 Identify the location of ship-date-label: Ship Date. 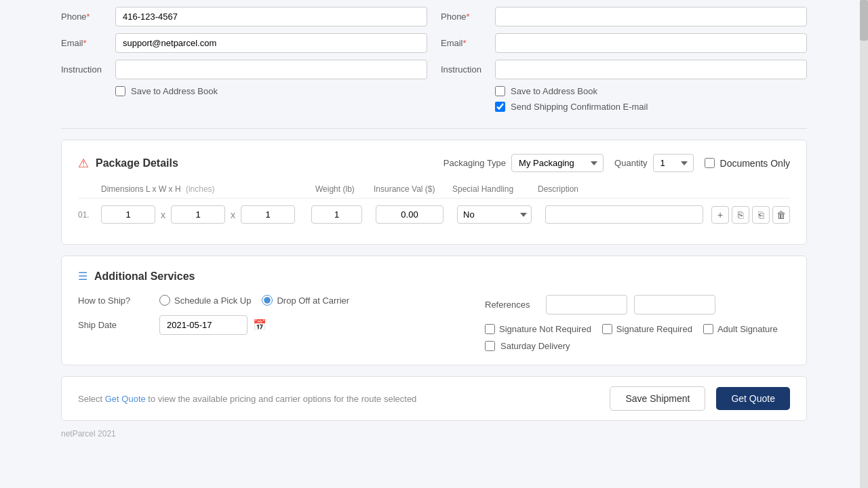
(119, 325).